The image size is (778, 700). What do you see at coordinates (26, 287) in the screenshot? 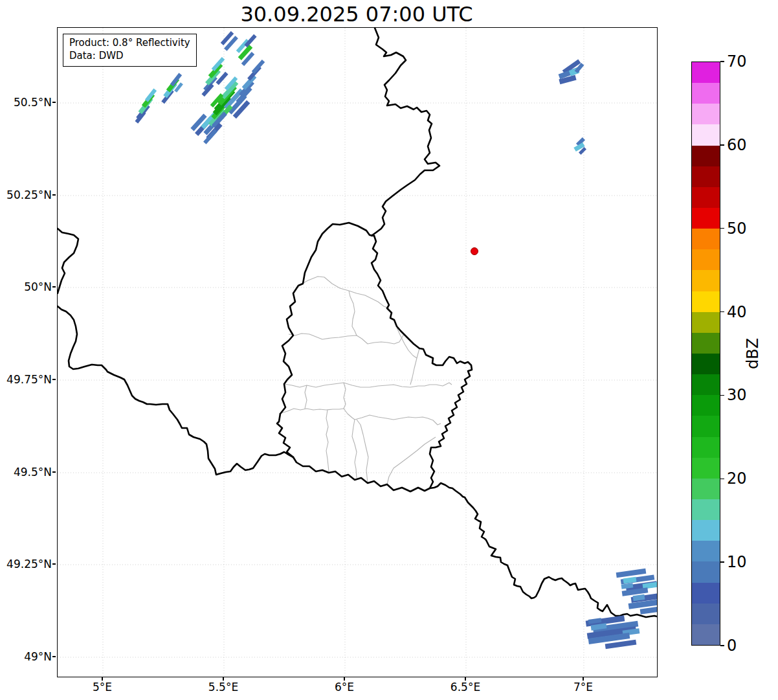
I see `y-tick-label: 50°N` at bounding box center [26, 287].